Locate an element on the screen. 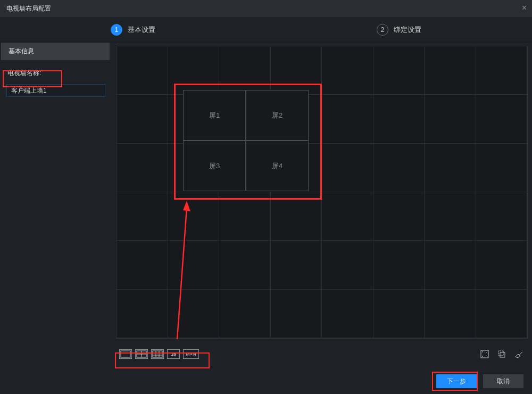  layout-2x2-button is located at coordinates (142, 354).